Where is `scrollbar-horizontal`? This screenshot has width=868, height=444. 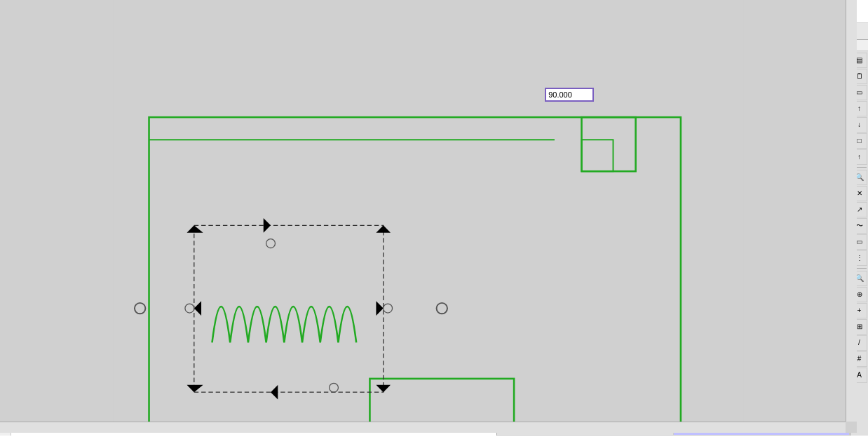
scrollbar-horizontal is located at coordinates (254, 427).